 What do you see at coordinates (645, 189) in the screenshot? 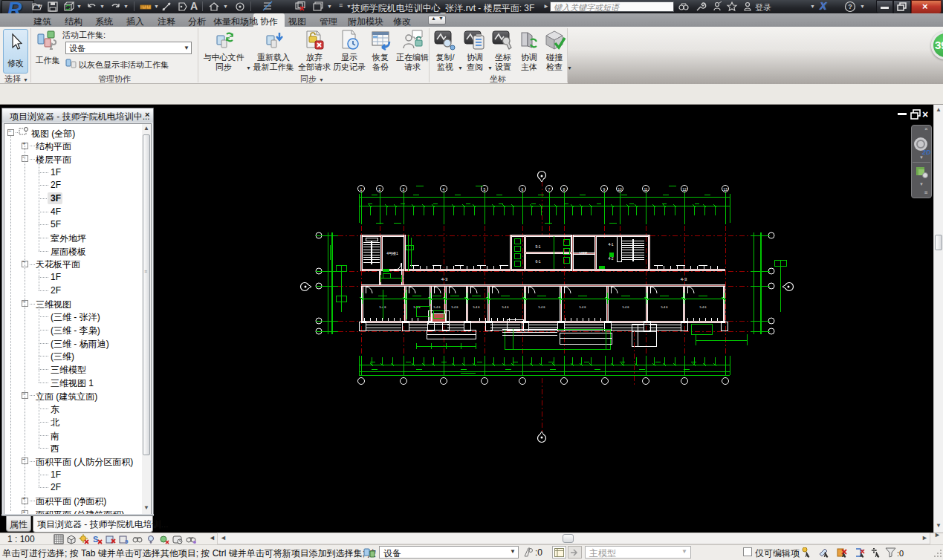
I see `svg-text: 11` at bounding box center [645, 189].